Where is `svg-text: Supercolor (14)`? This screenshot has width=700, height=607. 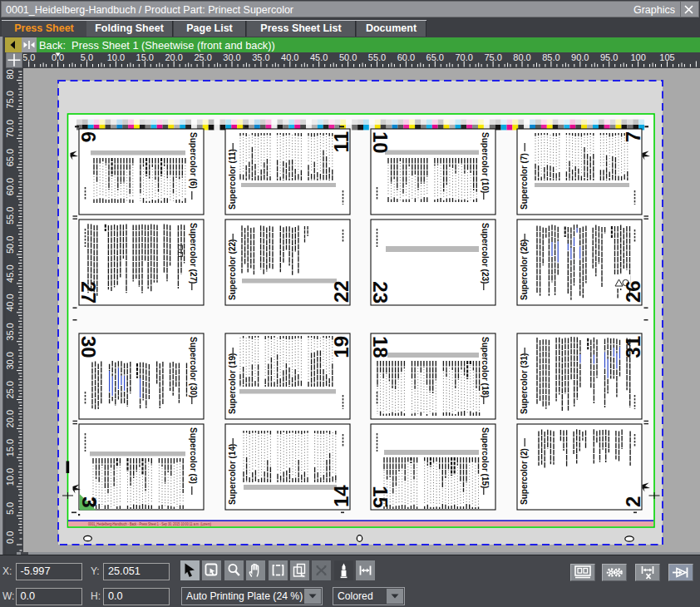 svg-text: Supercolor (14) is located at coordinates (233, 474).